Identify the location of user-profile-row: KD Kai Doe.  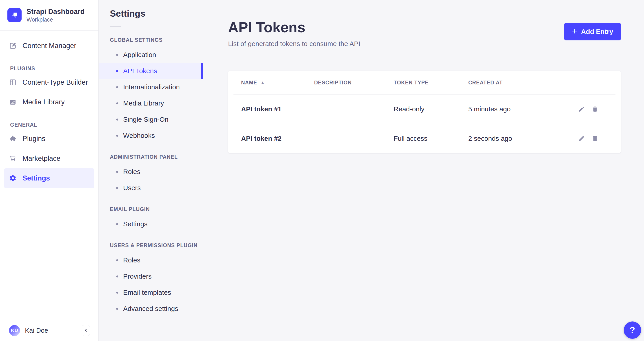
(49, 330).